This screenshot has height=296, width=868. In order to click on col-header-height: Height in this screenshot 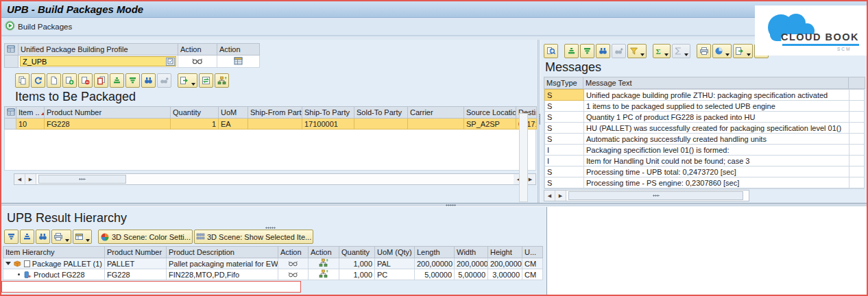, I will do `click(505, 252)`.